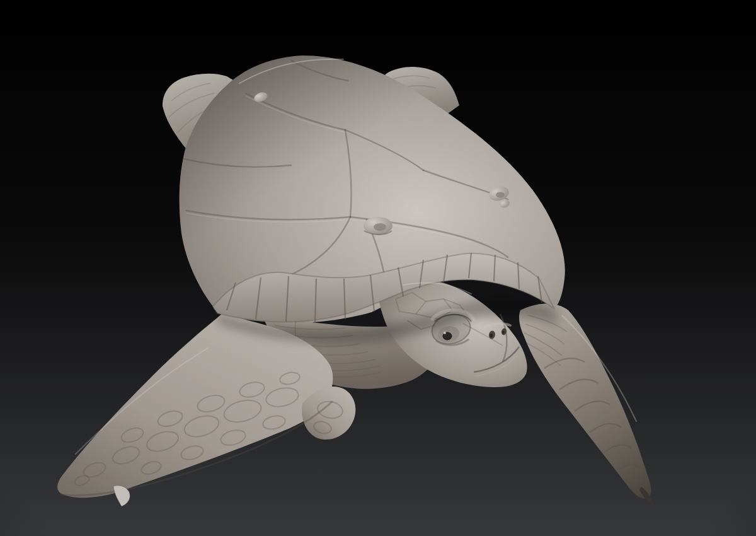  Describe the element at coordinates (445, 333) in the screenshot. I see `eye-glint` at that location.